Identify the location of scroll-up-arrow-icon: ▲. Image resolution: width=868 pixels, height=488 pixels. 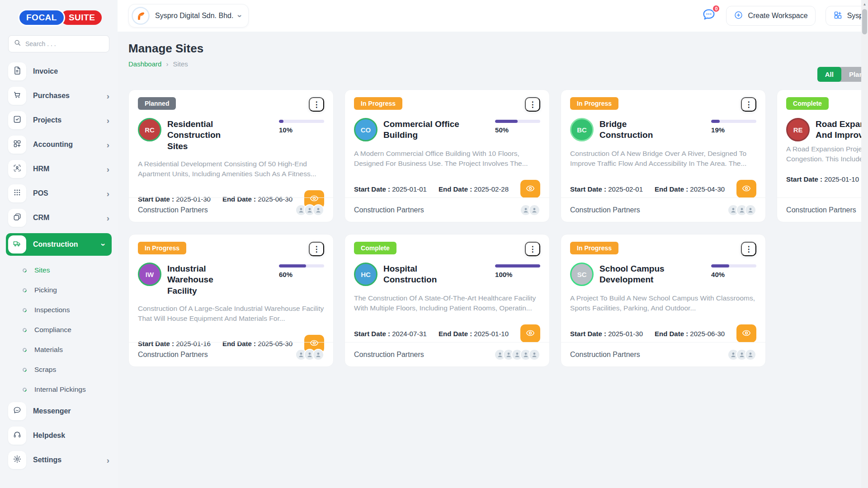
(864, 3).